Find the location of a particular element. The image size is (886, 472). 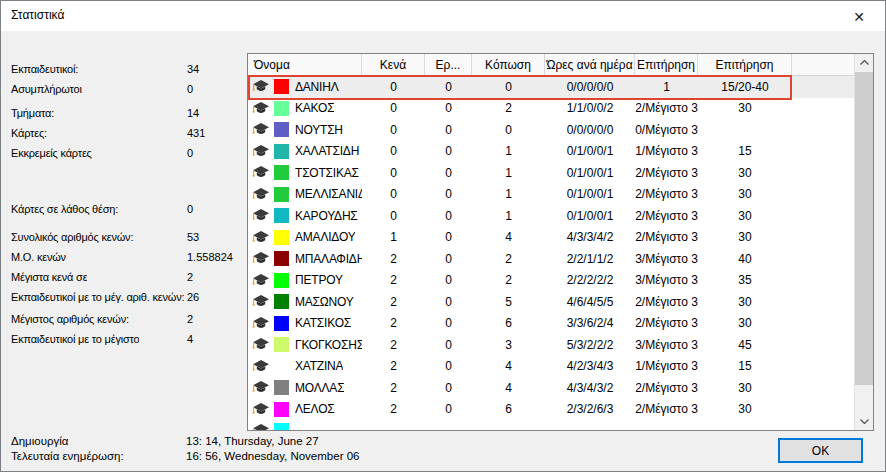

cell-kena: 1 is located at coordinates (394, 237).